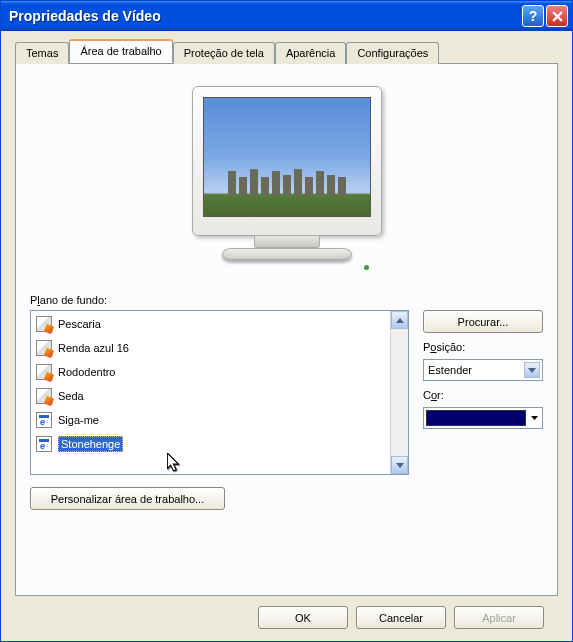  Describe the element at coordinates (303, 618) in the screenshot. I see `ok-button: OK` at that location.